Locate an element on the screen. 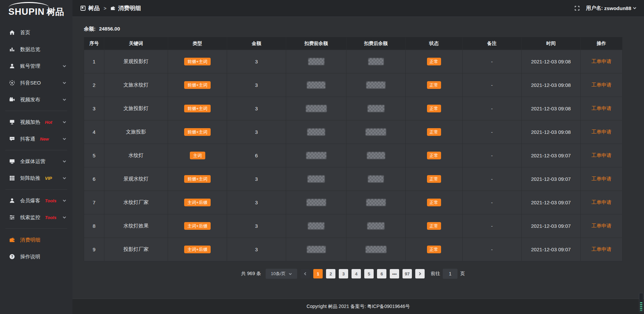 This screenshot has width=644, height=314. page-button-6: 6 is located at coordinates (382, 274).